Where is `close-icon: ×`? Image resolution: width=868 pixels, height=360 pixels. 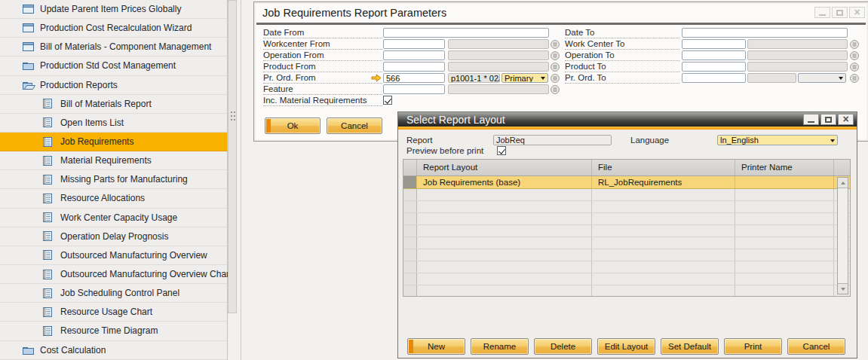
close-icon: × is located at coordinates (845, 119).